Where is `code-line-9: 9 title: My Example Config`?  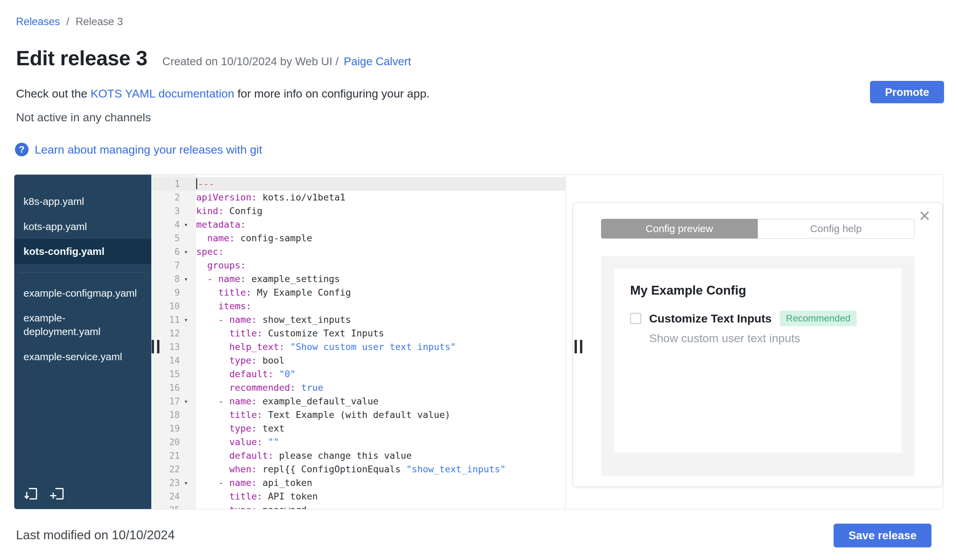
code-line-9: 9 title: My Example Config is located at coordinates (358, 293).